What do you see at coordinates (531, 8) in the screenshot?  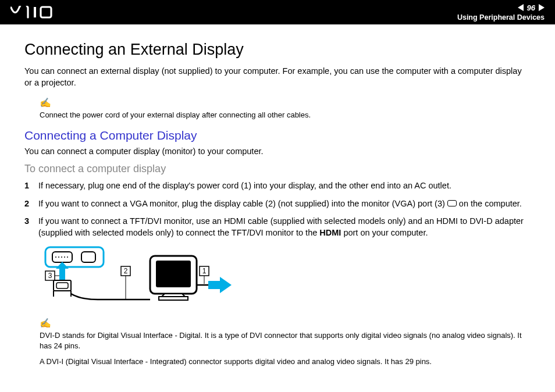 I see `page-navigator: 96` at bounding box center [531, 8].